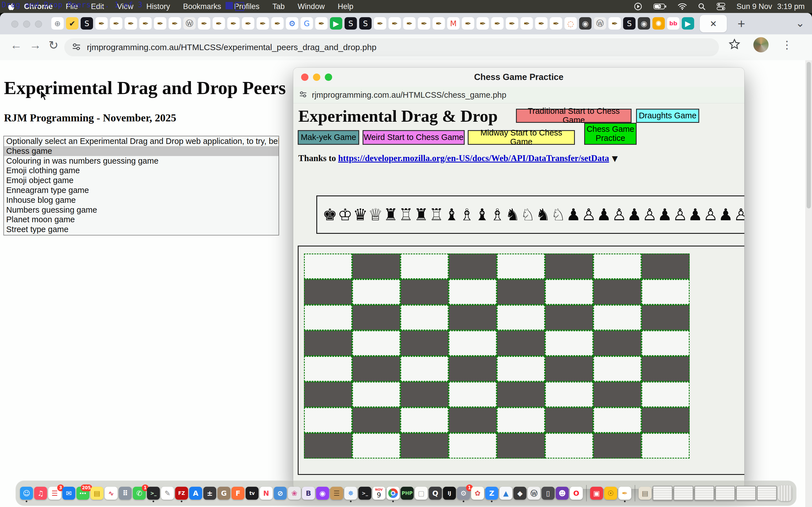 Image resolution: width=812 pixels, height=507 pixels. Describe the element at coordinates (328, 266) in the screenshot. I see `board-cell-r0c0` at that location.